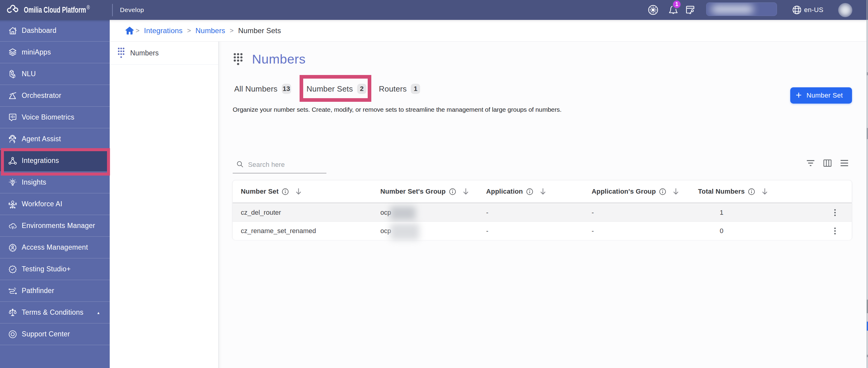 Image resolution: width=868 pixels, height=368 pixels. What do you see at coordinates (673, 10) in the screenshot?
I see `notifications-button: 1` at bounding box center [673, 10].